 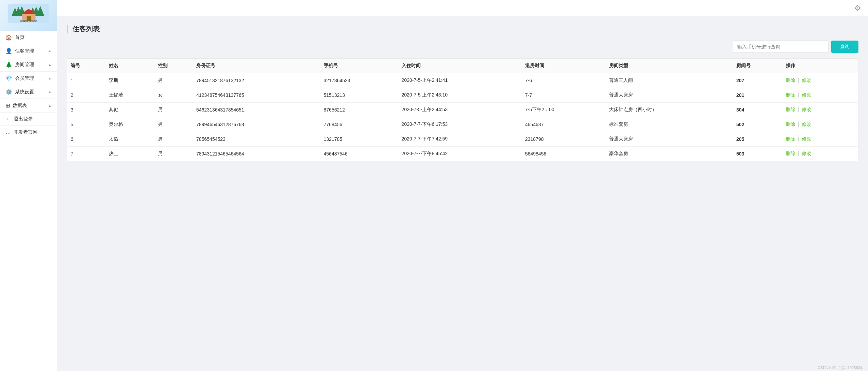 What do you see at coordinates (359, 154) in the screenshot?
I see `cell-phone: 456487546` at bounding box center [359, 154].